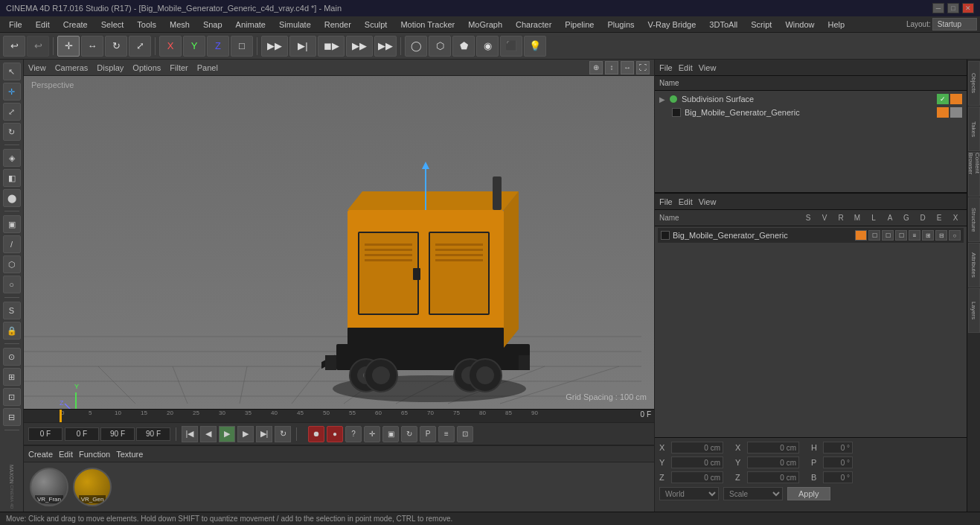 The height and width of the screenshot is (525, 980). I want to click on menu-select: Select, so click(113, 25).